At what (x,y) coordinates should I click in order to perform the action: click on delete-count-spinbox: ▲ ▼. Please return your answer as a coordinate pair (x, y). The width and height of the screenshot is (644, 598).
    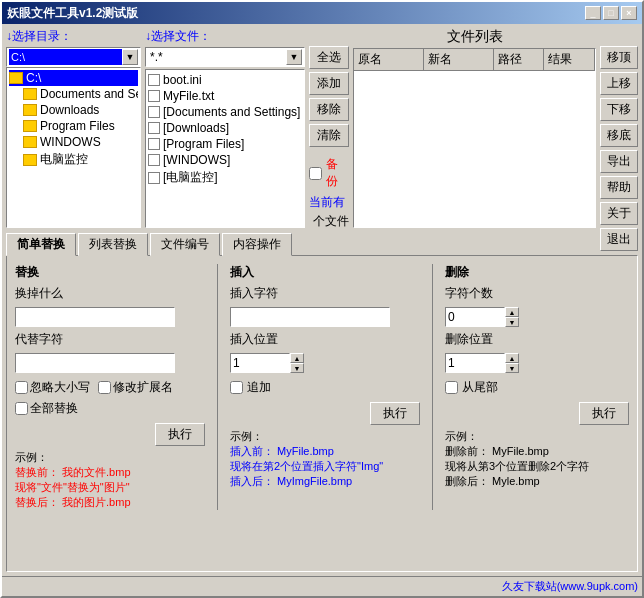
    Looking at the image, I should click on (537, 317).